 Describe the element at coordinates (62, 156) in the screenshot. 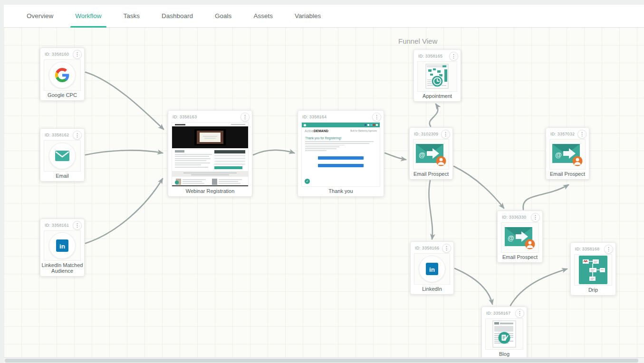

I see `email-icon` at that location.